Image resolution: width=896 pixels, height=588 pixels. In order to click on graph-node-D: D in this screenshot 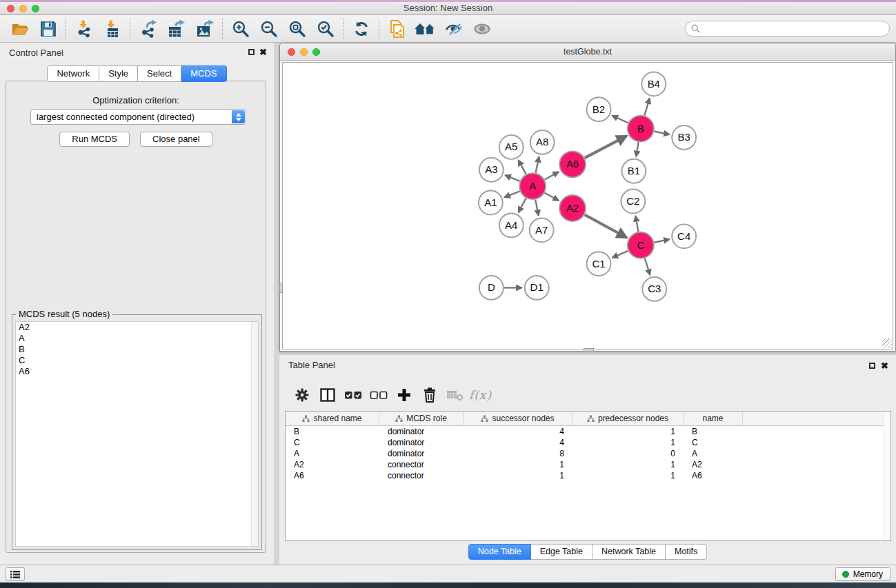, I will do `click(491, 288)`.